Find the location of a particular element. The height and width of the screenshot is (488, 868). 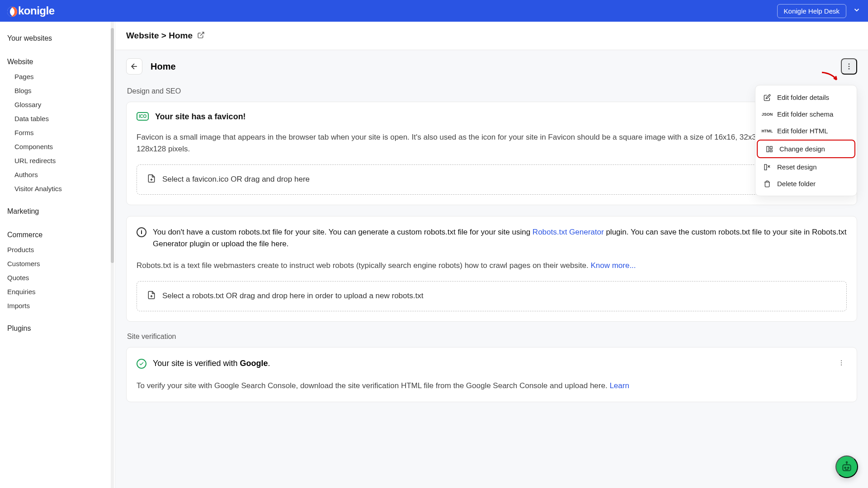

robots-generator-link: Robots.txt Generator is located at coordinates (568, 232).